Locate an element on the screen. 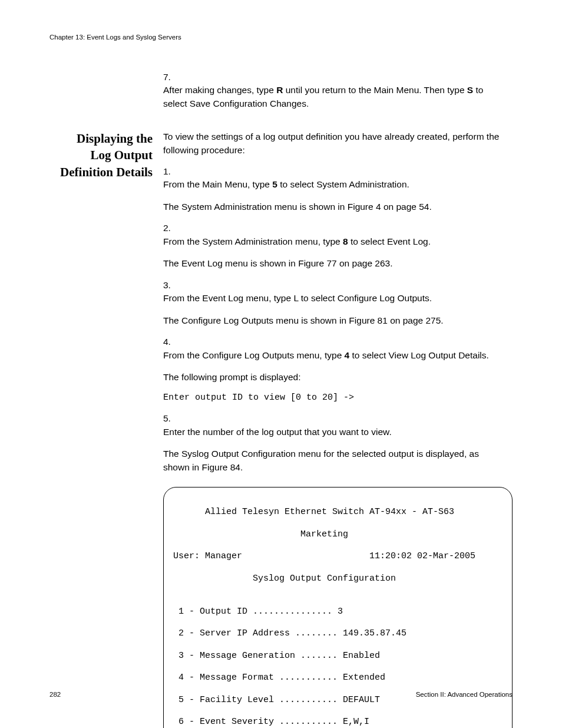 The width and height of the screenshot is (562, 728). text: From the Configure Log Outputs menu, typ… is located at coordinates (254, 355).